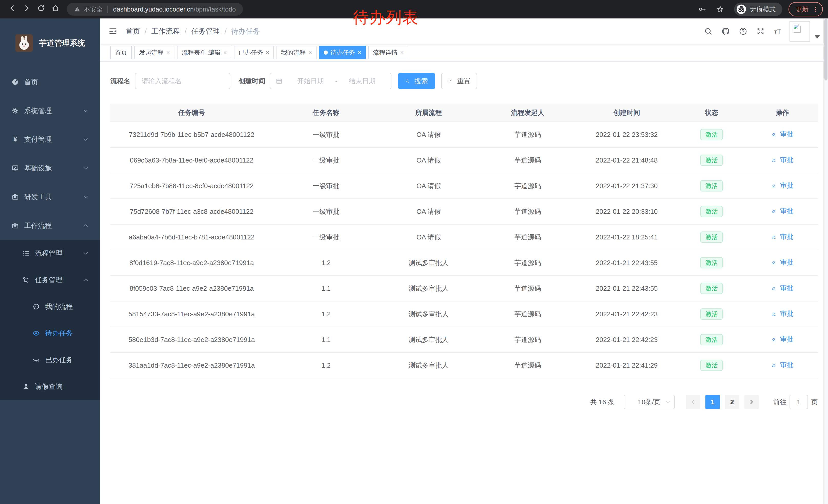 This screenshot has width=828, height=504. Describe the element at coordinates (743, 31) in the screenshot. I see `help-icon` at that location.